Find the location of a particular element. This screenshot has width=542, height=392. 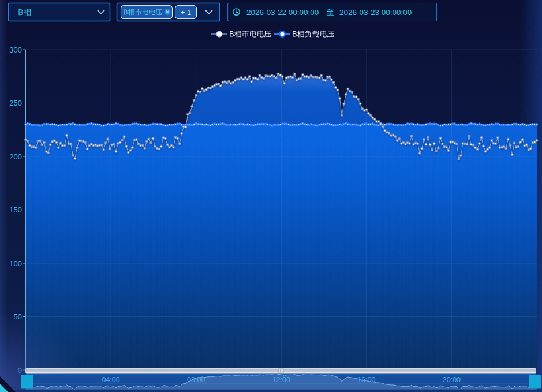

svg-text: 250 is located at coordinates (16, 103).